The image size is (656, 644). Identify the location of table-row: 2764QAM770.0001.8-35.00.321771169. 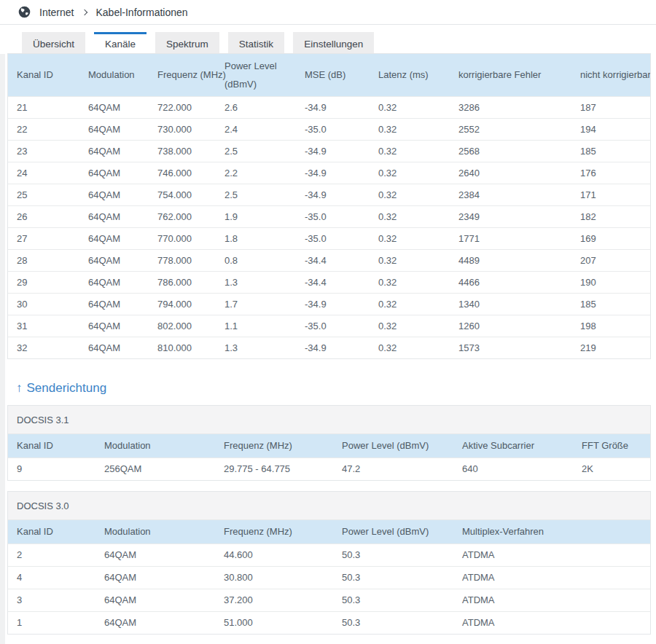
(329, 238).